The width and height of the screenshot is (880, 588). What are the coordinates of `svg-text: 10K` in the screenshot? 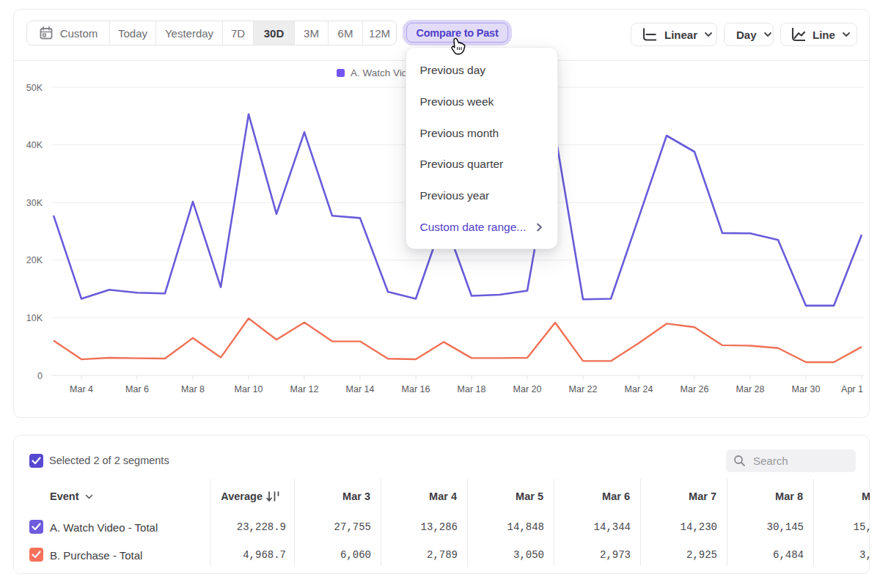 It's located at (35, 318).